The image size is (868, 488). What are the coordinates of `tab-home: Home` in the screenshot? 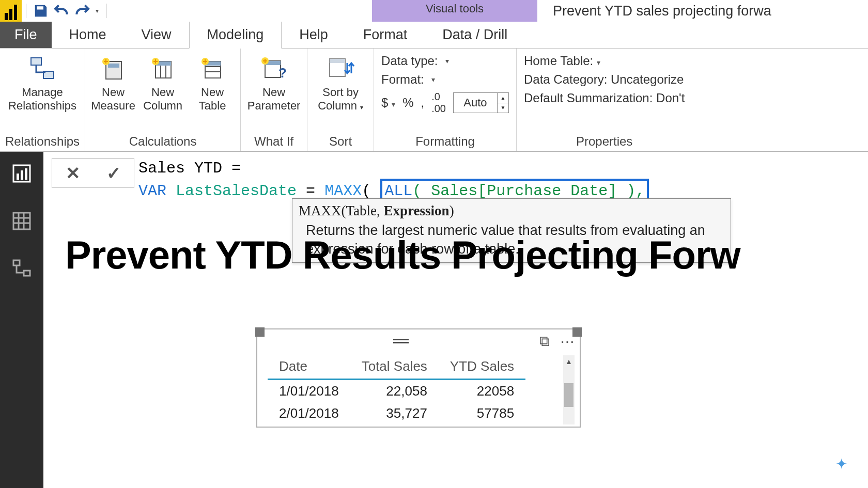 It's located at (88, 35).